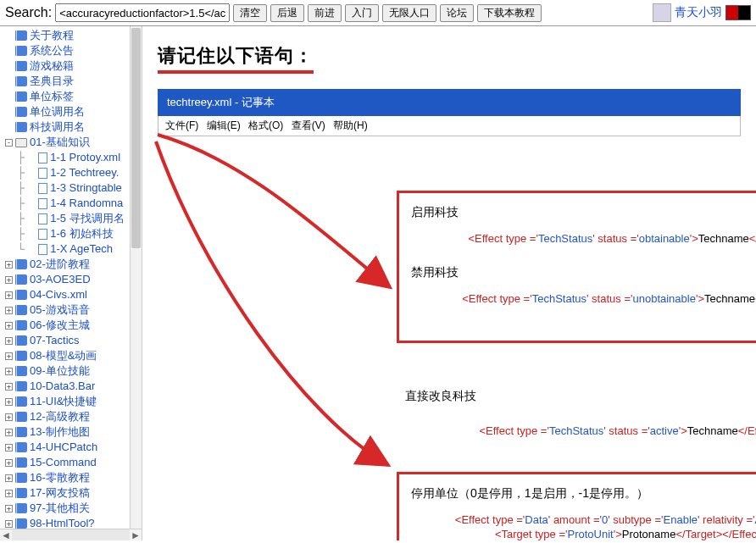 The height and width of the screenshot is (543, 756). I want to click on menu-help: 帮助(H), so click(351, 125).